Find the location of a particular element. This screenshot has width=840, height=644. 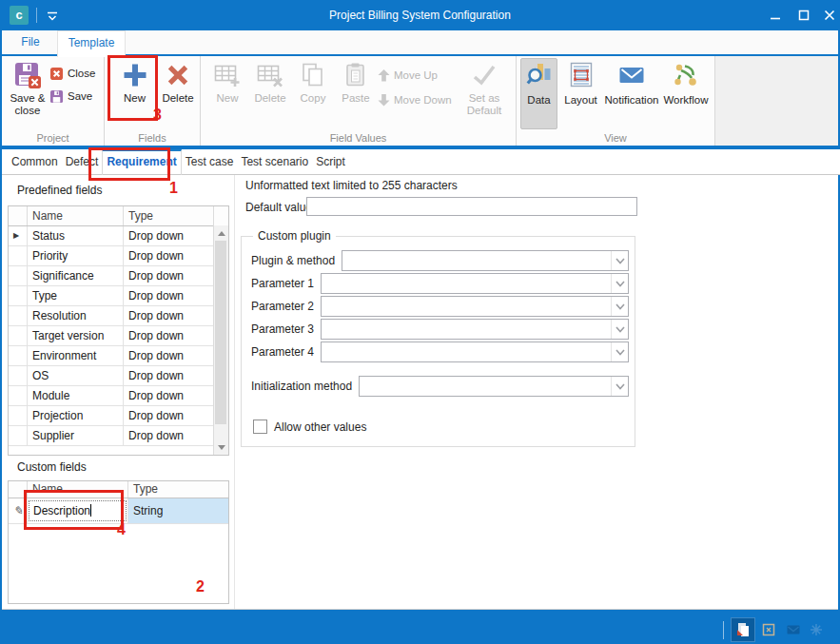

minimize-button is located at coordinates (775, 15).